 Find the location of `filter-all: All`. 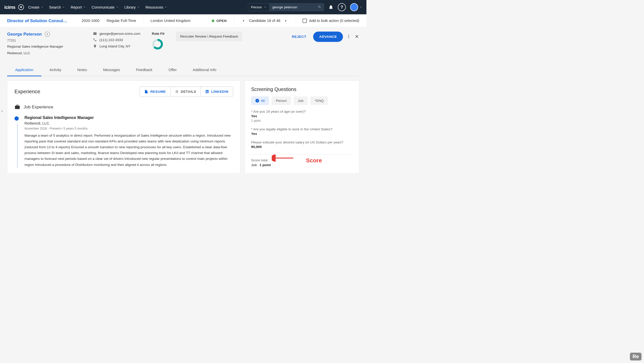

filter-all: All is located at coordinates (260, 101).